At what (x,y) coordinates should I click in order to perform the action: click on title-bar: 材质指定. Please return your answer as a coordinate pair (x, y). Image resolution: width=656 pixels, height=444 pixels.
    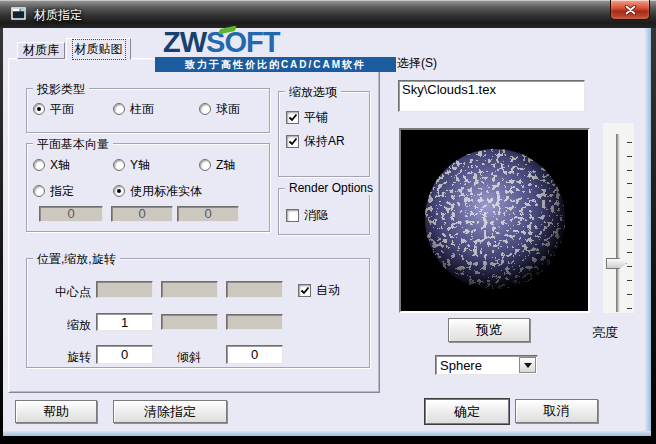
    Looking at the image, I should click on (328, 14).